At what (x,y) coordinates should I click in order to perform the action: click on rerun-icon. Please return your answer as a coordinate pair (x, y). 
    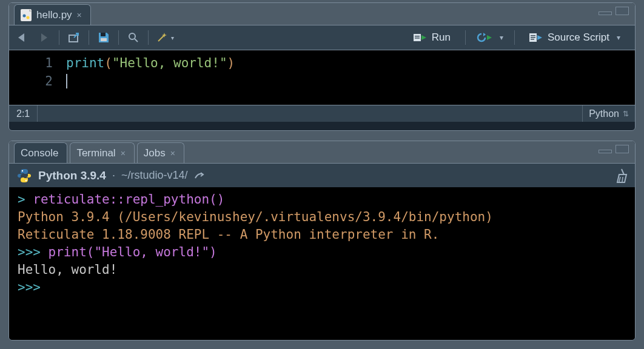
    Looking at the image, I should click on (485, 38).